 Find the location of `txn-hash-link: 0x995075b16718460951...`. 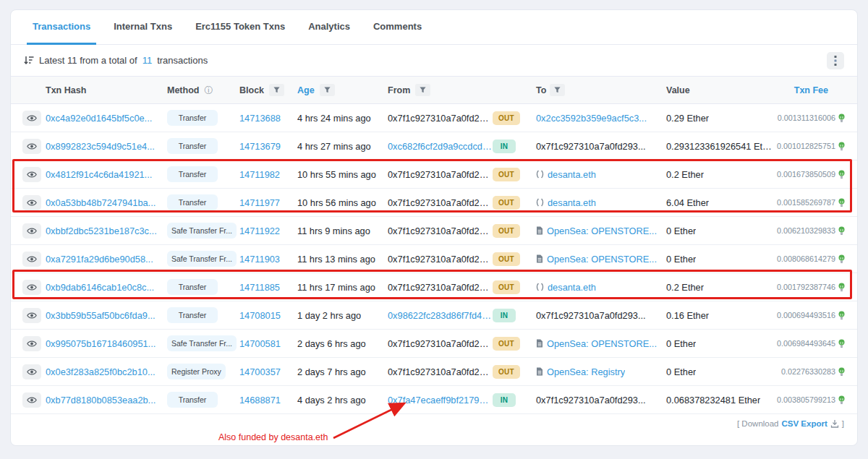

txn-hash-link: 0x995075b16718460951... is located at coordinates (101, 344).